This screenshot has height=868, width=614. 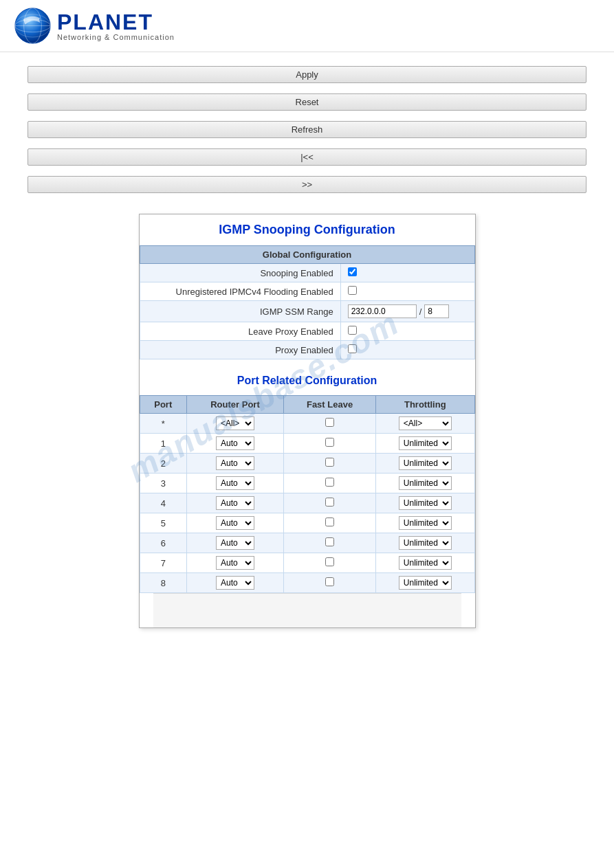 What do you see at coordinates (235, 443) in the screenshot?
I see `port1-router-select: AutoFixedNone` at bounding box center [235, 443].